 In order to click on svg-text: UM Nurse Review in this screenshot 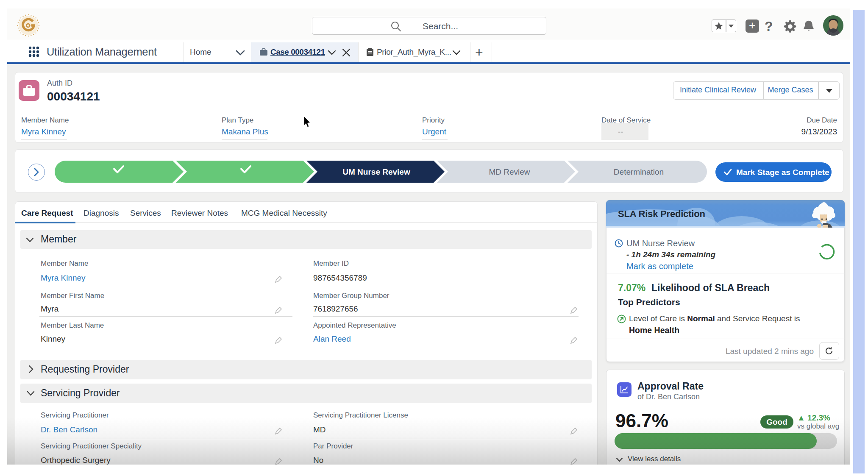, I will do `click(376, 172)`.